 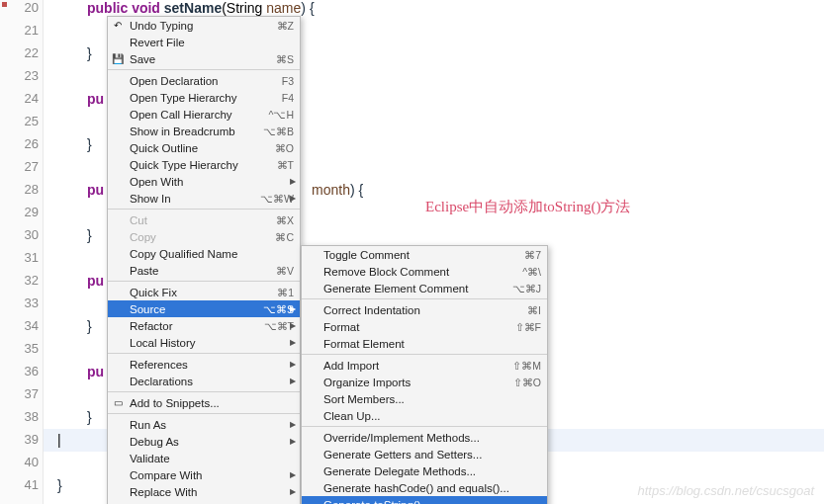 I want to click on line-number: 38, so click(x=32, y=417).